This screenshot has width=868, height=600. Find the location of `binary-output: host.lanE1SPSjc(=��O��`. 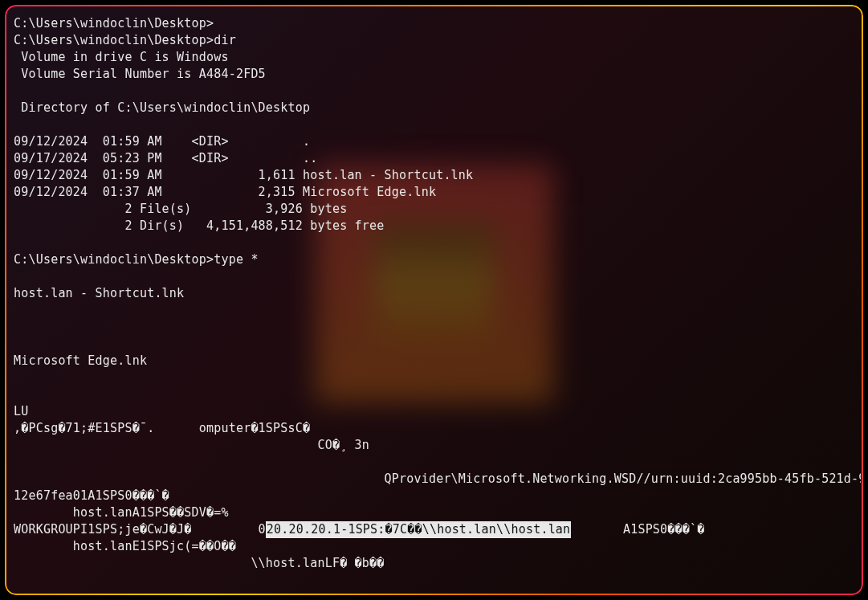

binary-output: host.lanE1SPSjc(=��O�� is located at coordinates (434, 546).